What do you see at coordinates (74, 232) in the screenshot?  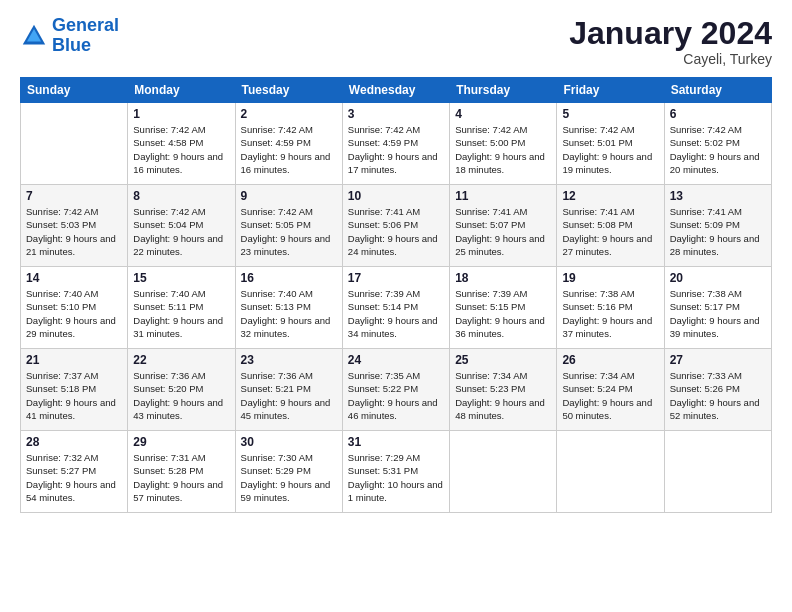 I see `day-info: Sunrise: 7:42 AMSunset: 5:03 PMDaylight:…` at bounding box center [74, 232].